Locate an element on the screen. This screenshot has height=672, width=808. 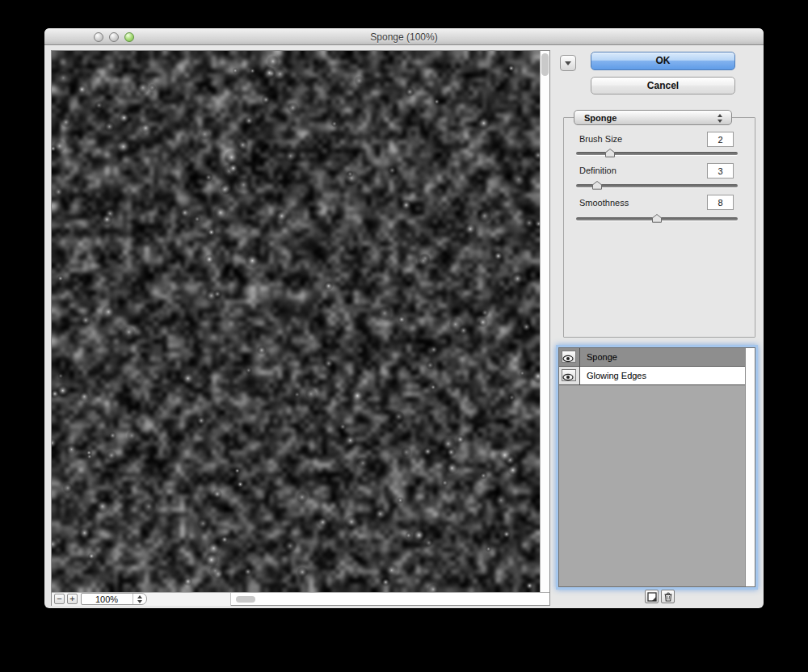
brush-size-value is located at coordinates (721, 139).